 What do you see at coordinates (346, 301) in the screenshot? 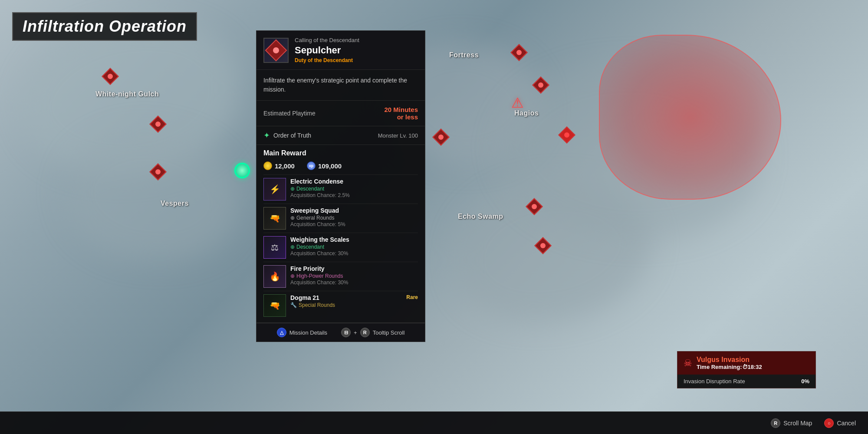
I see `reward-info-dogma: Dogma 21 🔧Special Rounds` at bounding box center [346, 301].